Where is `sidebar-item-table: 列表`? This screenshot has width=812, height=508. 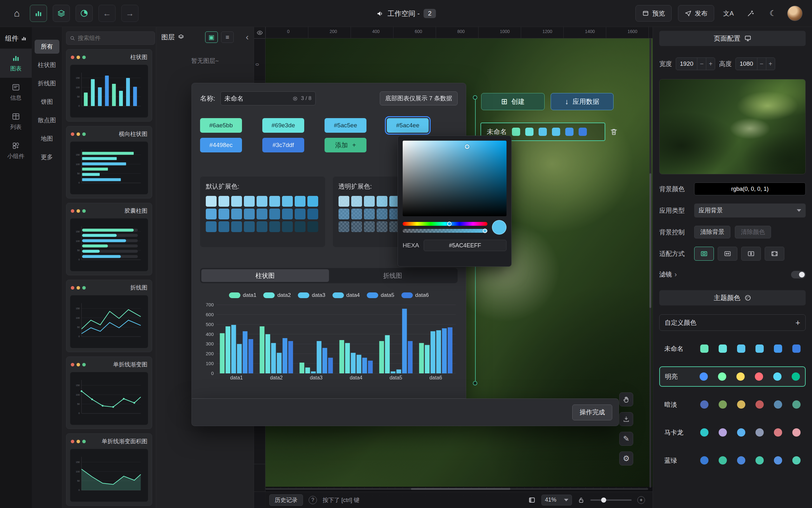
sidebar-item-table: 列表 is located at coordinates (16, 122).